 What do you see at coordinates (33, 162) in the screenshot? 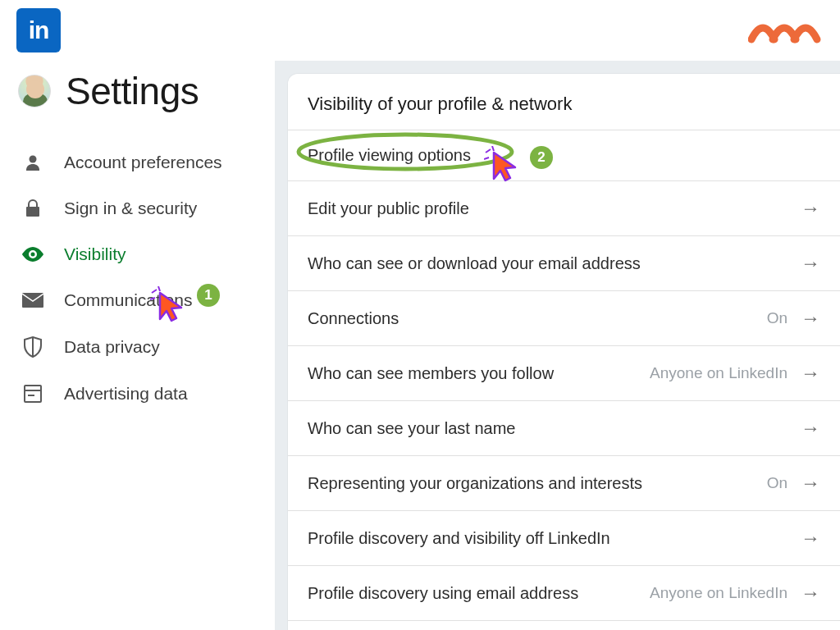
I see `person-icon` at bounding box center [33, 162].